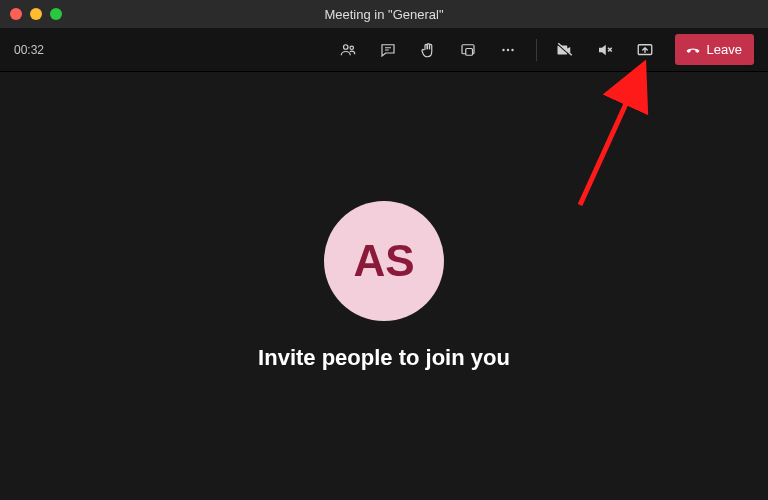 This screenshot has width=768, height=500. What do you see at coordinates (468, 50) in the screenshot?
I see `rooms-button` at bounding box center [468, 50].